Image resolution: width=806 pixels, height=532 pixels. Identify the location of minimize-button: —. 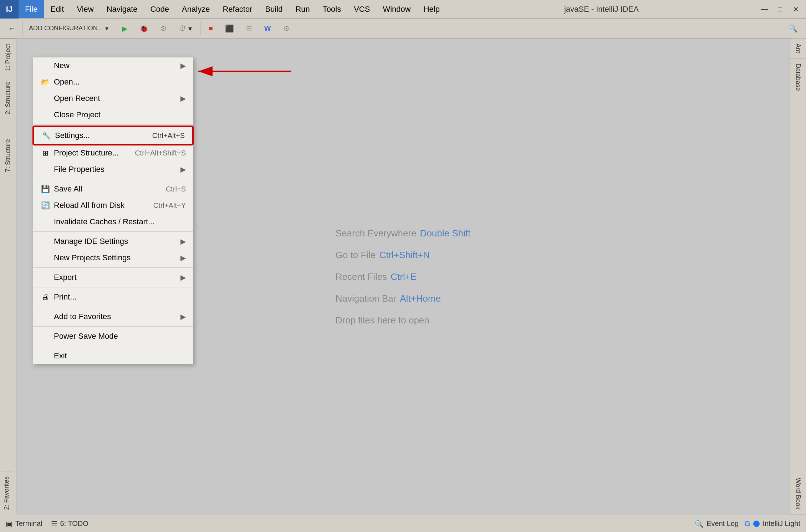
(764, 9).